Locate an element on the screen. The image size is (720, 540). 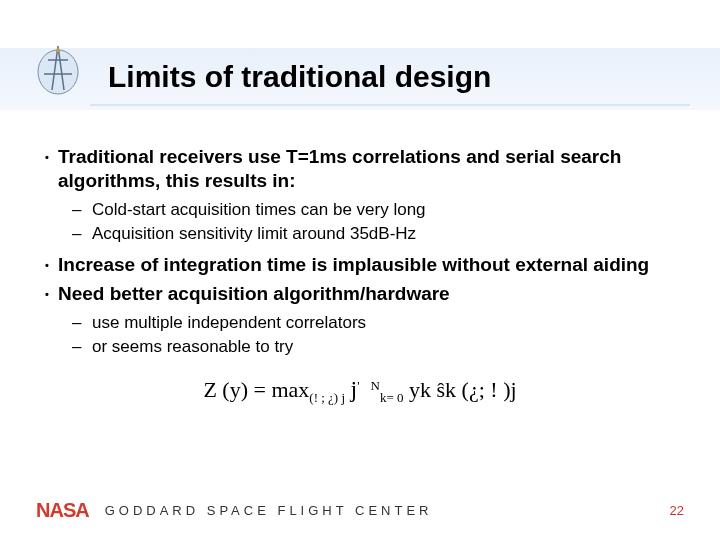
eq-sum-lower: k= 0 is located at coordinates (392, 398).